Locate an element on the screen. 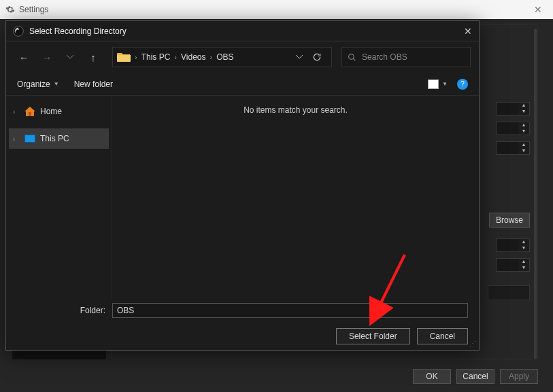 Image resolution: width=553 pixels, height=392 pixels. refresh-icon is located at coordinates (317, 57).